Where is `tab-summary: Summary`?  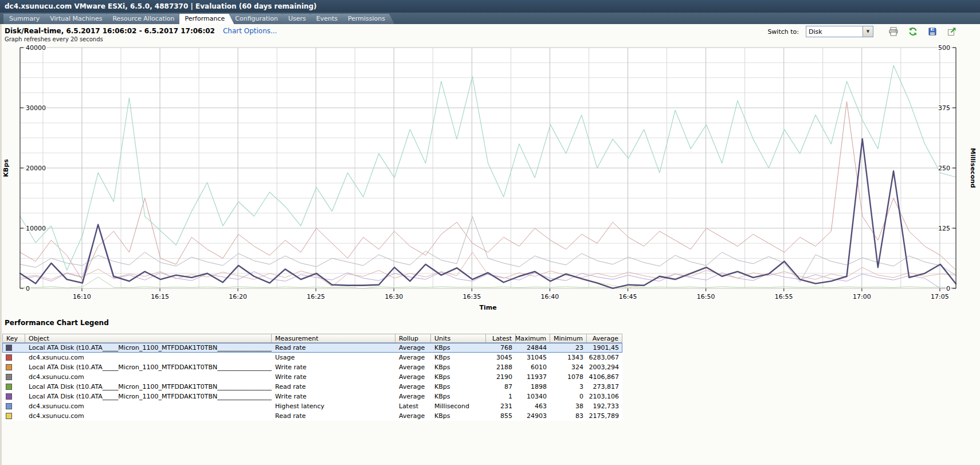
tab-summary: Summary is located at coordinates (26, 19).